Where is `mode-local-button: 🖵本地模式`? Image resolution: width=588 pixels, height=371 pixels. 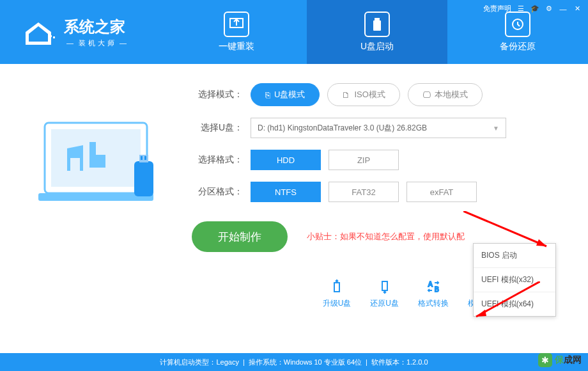 mode-local-button: 🖵本地模式 is located at coordinates (445, 95).